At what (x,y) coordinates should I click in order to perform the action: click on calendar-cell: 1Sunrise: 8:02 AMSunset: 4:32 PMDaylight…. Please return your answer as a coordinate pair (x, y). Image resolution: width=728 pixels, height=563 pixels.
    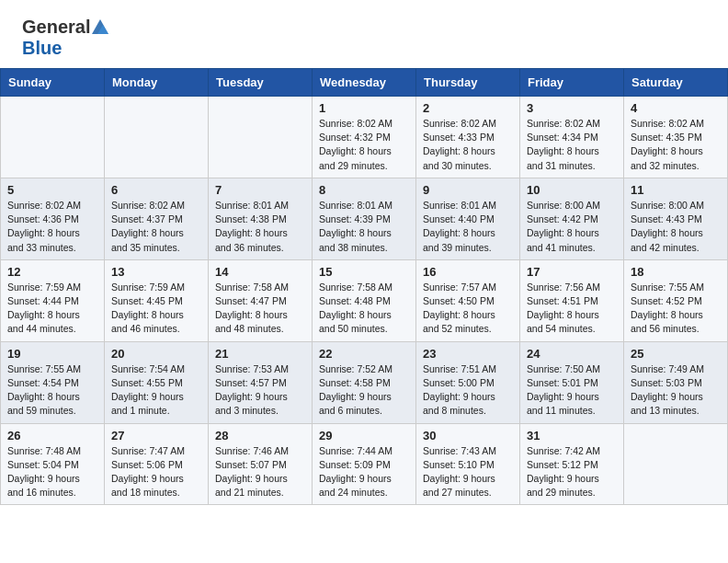
    Looking at the image, I should click on (364, 138).